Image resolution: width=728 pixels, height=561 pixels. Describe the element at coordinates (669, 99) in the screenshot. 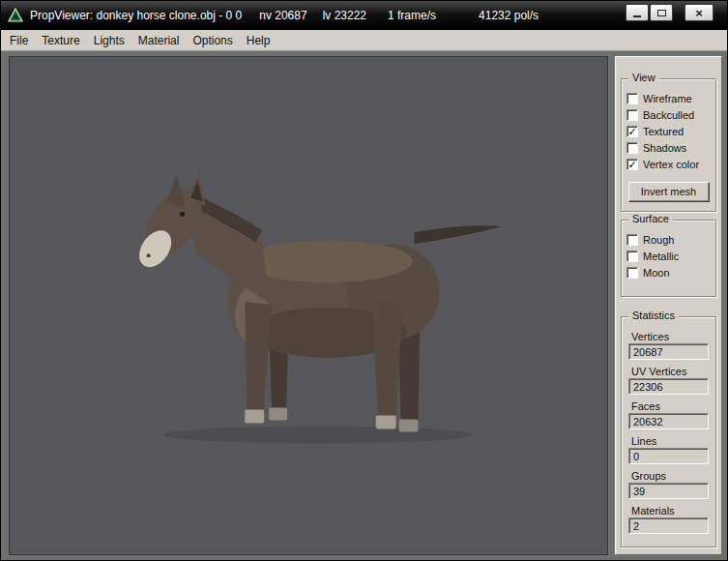

I see `checkbox-wireframe: Wireframe` at that location.